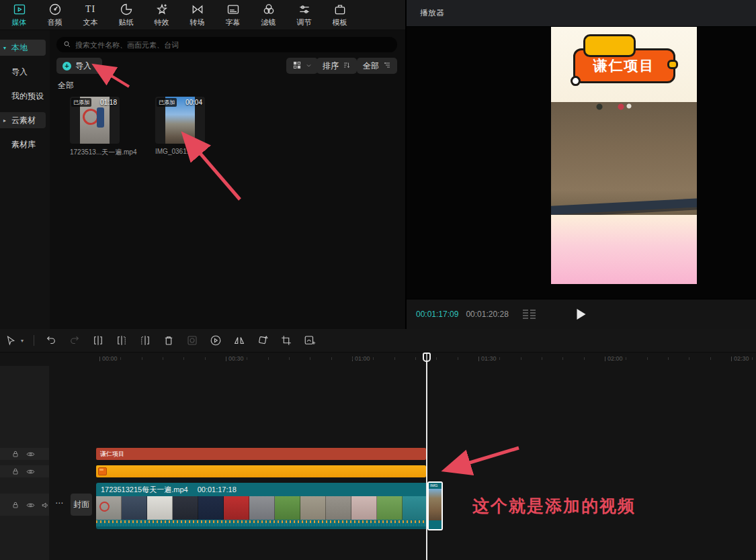 The height and width of the screenshot is (560, 756). I want to click on tab-text: TI 文本, so click(90, 15).